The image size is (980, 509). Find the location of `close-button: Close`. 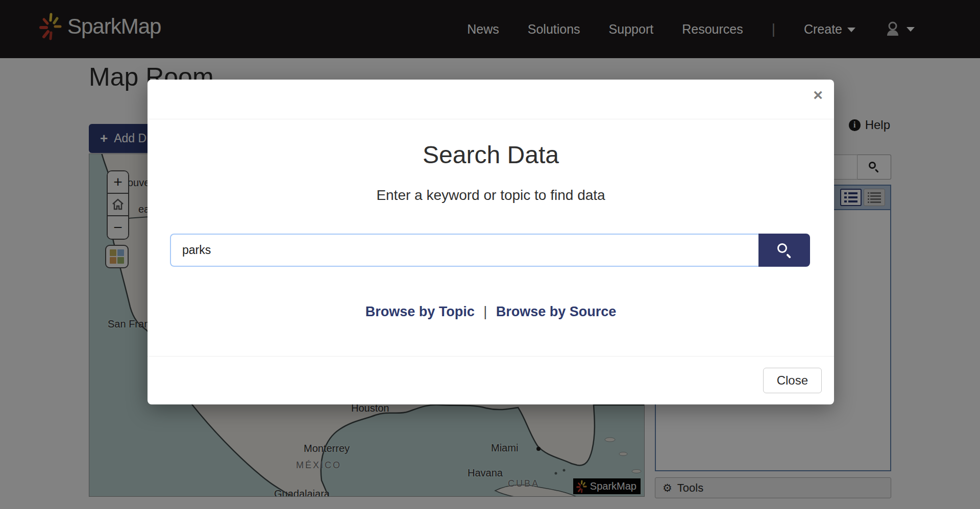

close-button: Close is located at coordinates (792, 380).